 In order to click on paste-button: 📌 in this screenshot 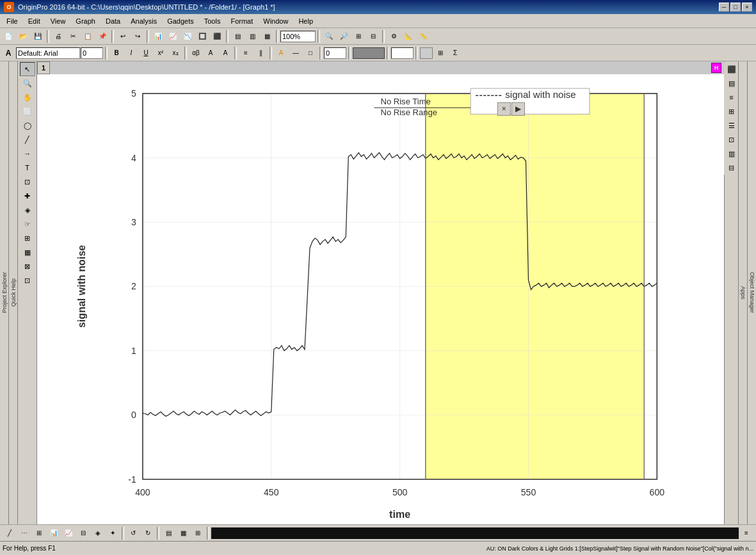, I will do `click(102, 36)`.